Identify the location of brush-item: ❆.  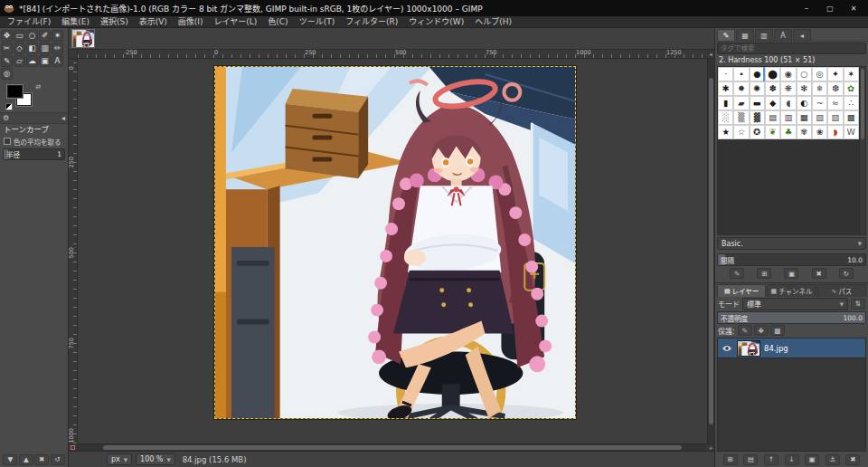
(835, 89).